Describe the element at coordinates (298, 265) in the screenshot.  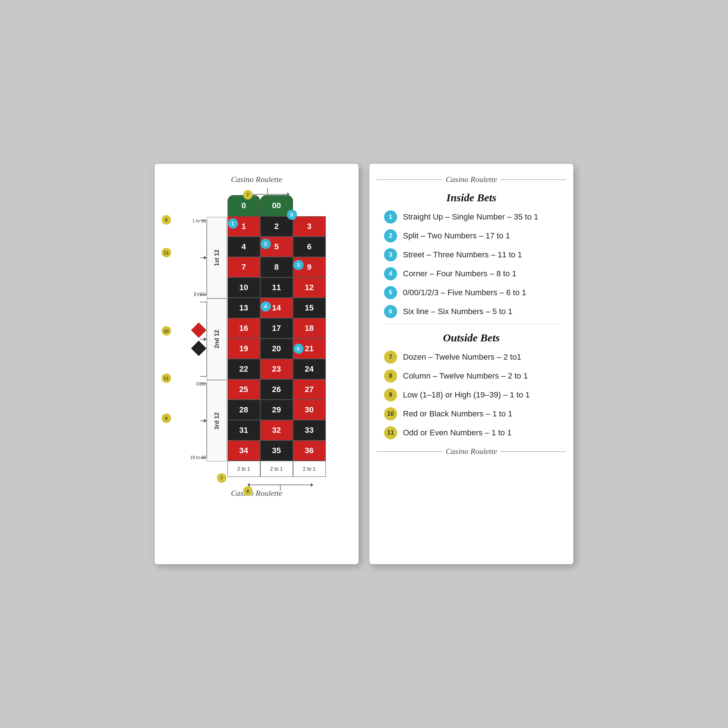
I see `inside-badge-3: 3` at that location.